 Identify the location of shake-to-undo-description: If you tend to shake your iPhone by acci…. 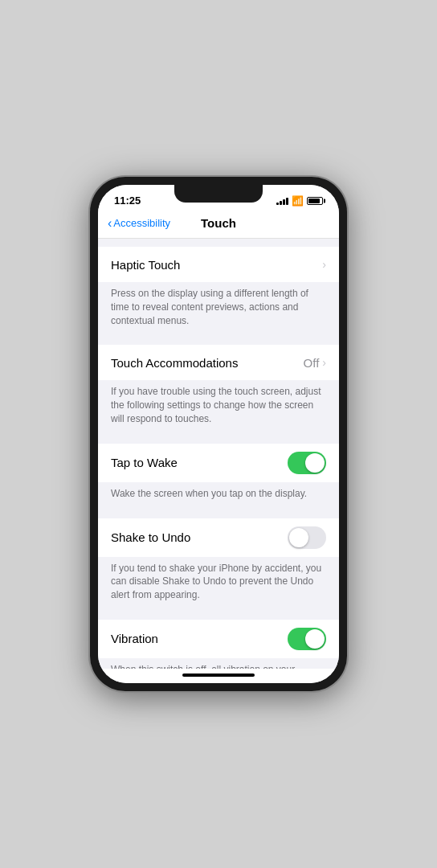
(218, 584).